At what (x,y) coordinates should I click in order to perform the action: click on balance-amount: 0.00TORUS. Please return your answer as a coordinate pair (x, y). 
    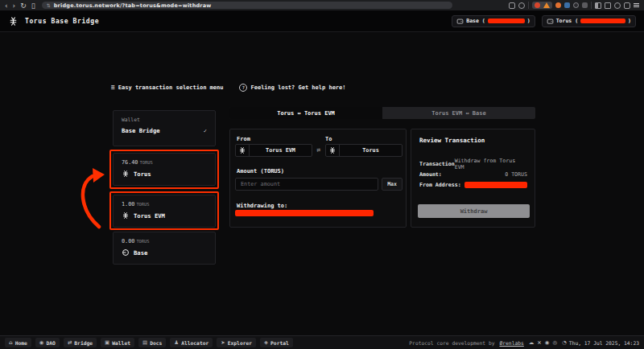
    Looking at the image, I should click on (164, 241).